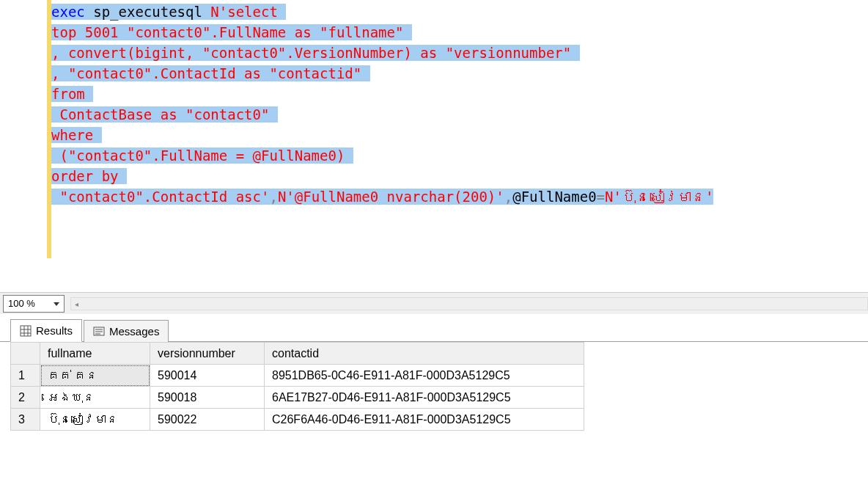 Image resolution: width=868 pixels, height=485 pixels. What do you see at coordinates (554, 197) in the screenshot?
I see `code-token: @FullName0` at bounding box center [554, 197].